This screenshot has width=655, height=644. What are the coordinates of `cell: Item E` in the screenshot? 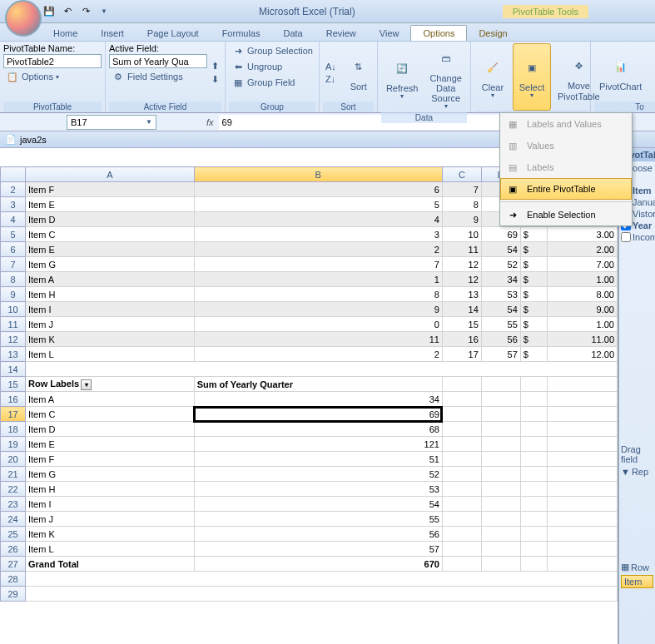 It's located at (110, 205).